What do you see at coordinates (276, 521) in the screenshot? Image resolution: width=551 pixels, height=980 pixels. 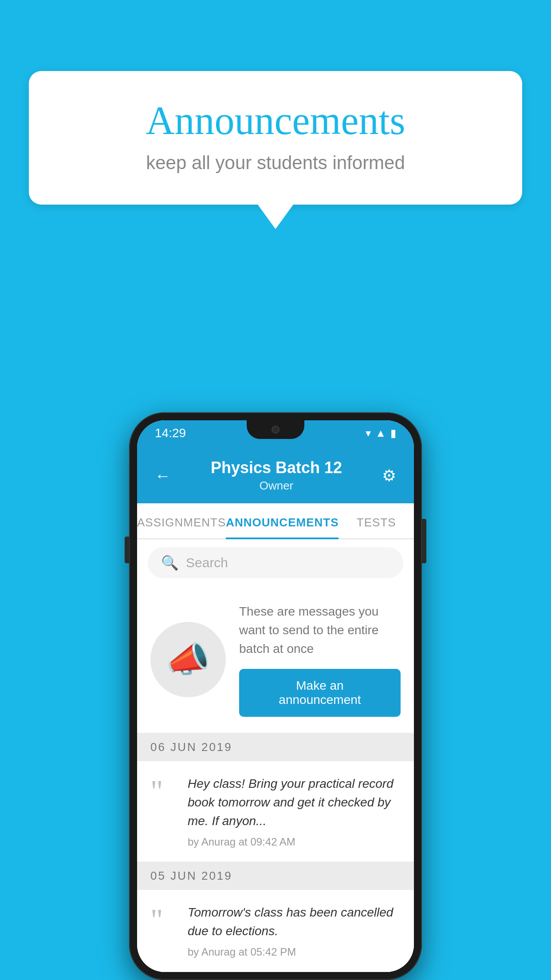 I see `tabs-bar: ASSIGNMENTS ANNOUNCEMENTS TESTS` at bounding box center [276, 521].